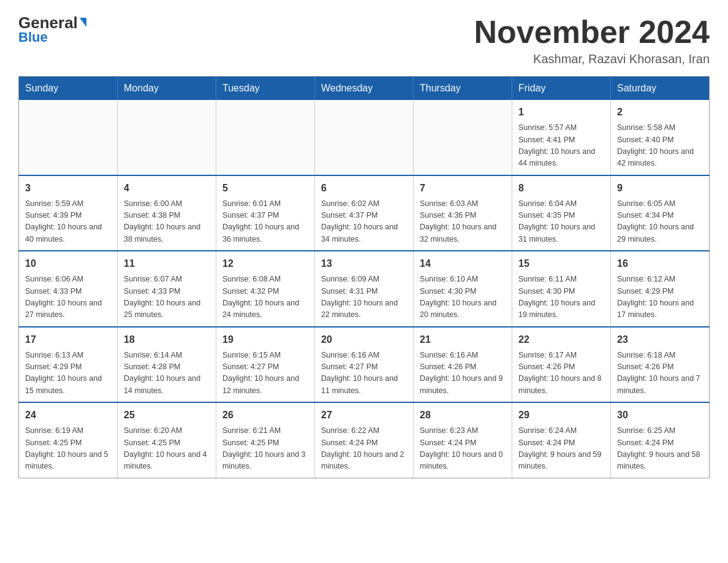 This screenshot has height=563, width=728. I want to click on day-number: 23, so click(660, 340).